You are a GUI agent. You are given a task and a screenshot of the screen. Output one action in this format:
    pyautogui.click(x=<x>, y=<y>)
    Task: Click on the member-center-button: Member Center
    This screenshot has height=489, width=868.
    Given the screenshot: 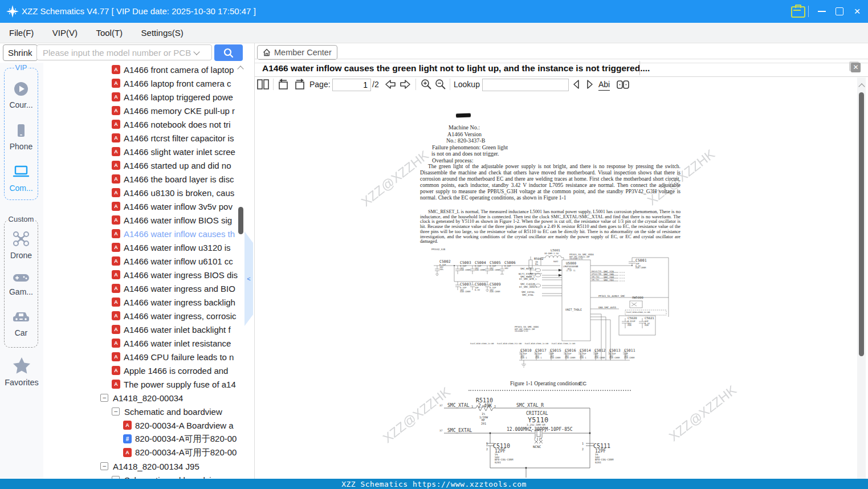 What is the action you would take?
    pyautogui.click(x=298, y=52)
    